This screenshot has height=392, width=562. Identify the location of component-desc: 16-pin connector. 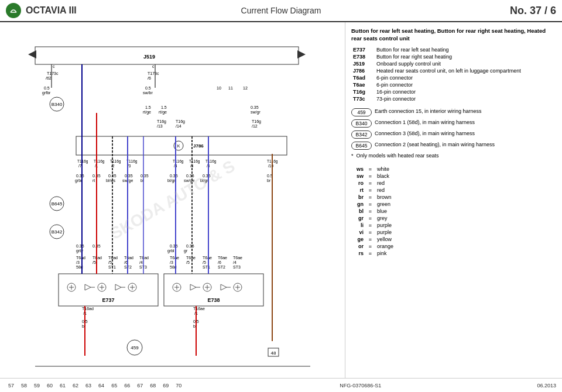
(465, 92).